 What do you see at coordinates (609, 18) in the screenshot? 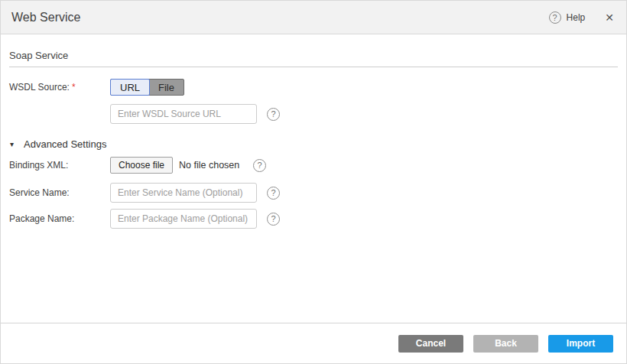
I see `close-icon: ✕` at bounding box center [609, 18].